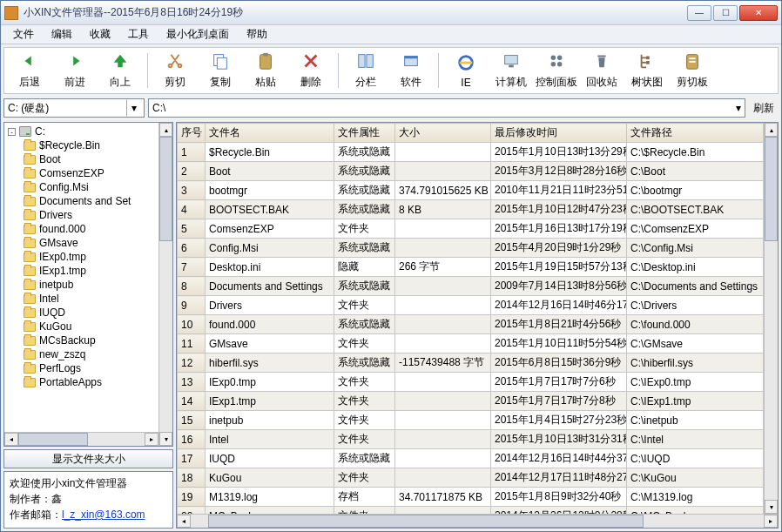 This screenshot has height=532, width=782. Describe the element at coordinates (556, 71) in the screenshot. I see `control-button: 控制面板` at that location.